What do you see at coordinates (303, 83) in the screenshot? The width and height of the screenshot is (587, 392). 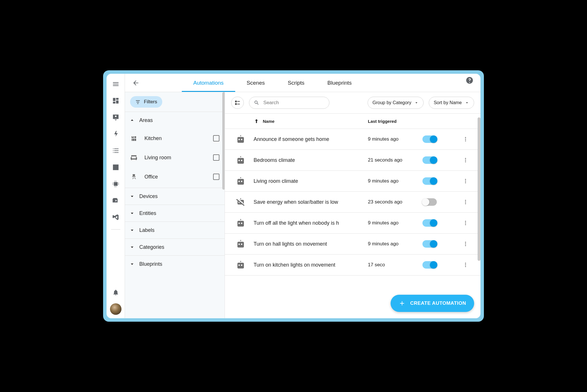 I see `topbar: Automations Scenes Scripts Blueprints` at bounding box center [303, 83].